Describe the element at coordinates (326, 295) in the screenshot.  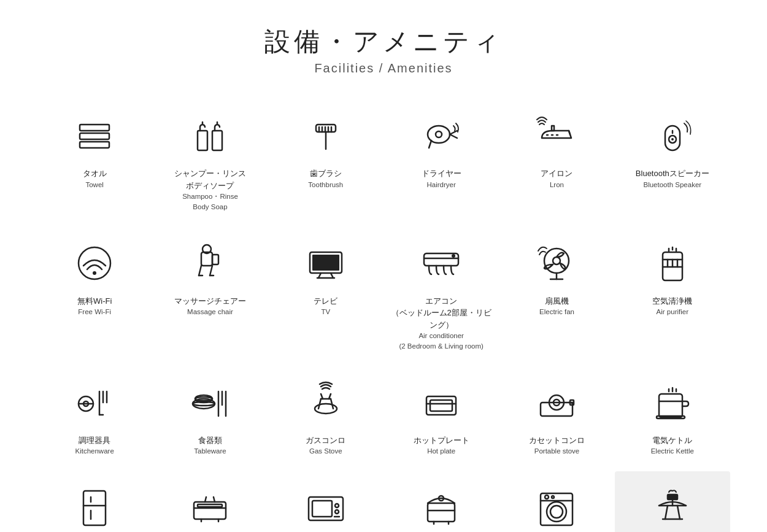
I see `item-tv: テレビTV` at that location.